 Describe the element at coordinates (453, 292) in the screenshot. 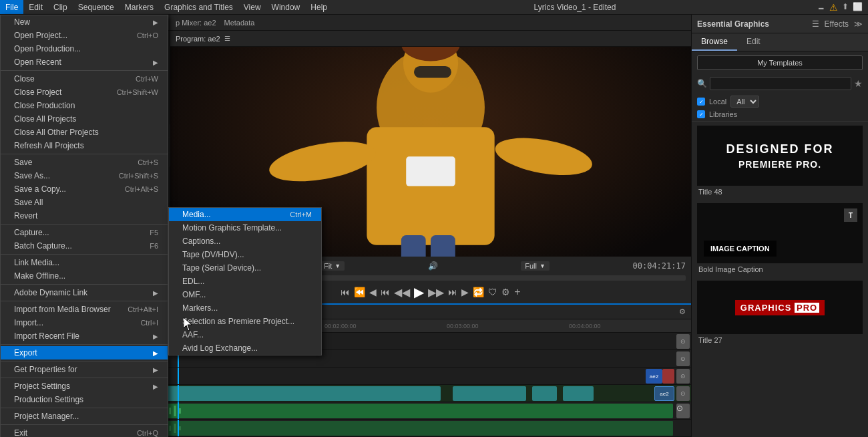

I see `go-out-button: ⏭` at that location.